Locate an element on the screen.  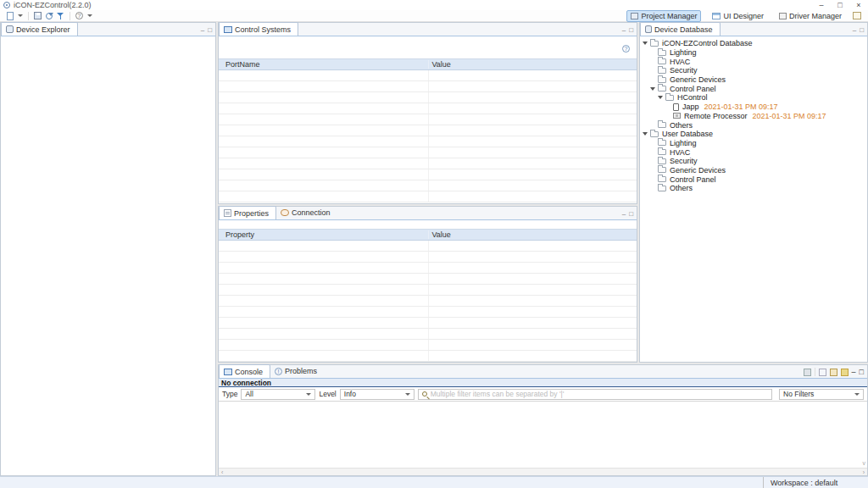
scroll-down-icon: v is located at coordinates (865, 463).